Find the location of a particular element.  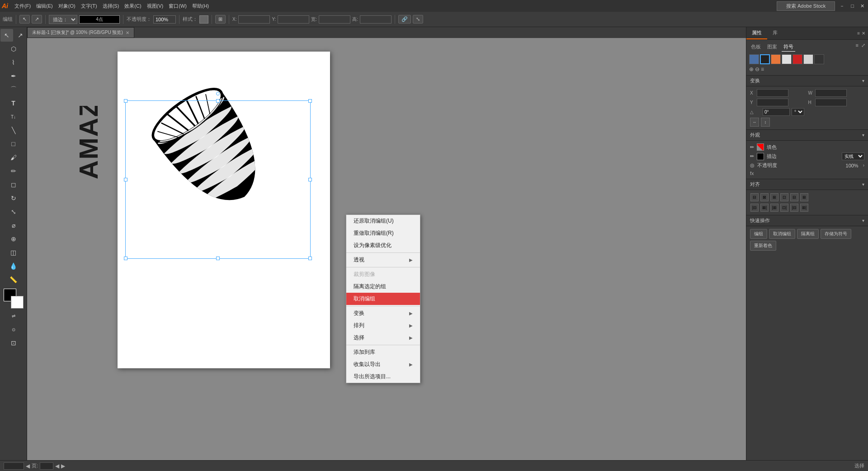

fx-label: fx is located at coordinates (807, 173).